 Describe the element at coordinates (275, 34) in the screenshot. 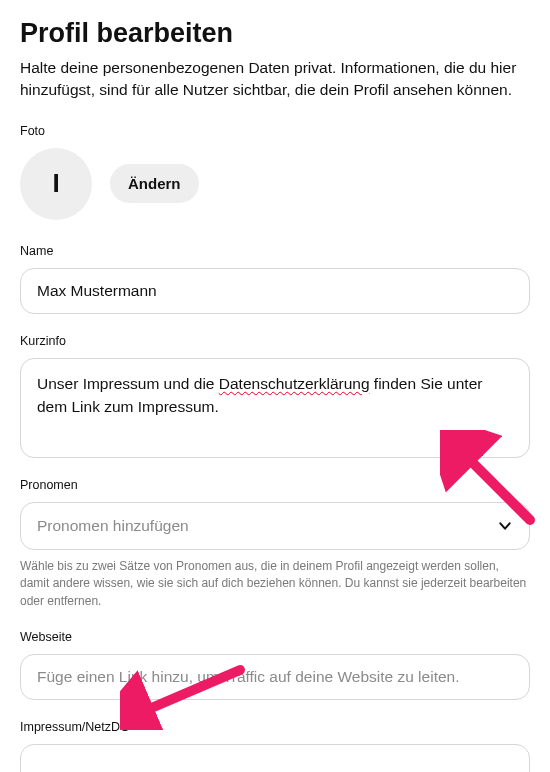

I see `page-title: Profil bearbeiten` at that location.